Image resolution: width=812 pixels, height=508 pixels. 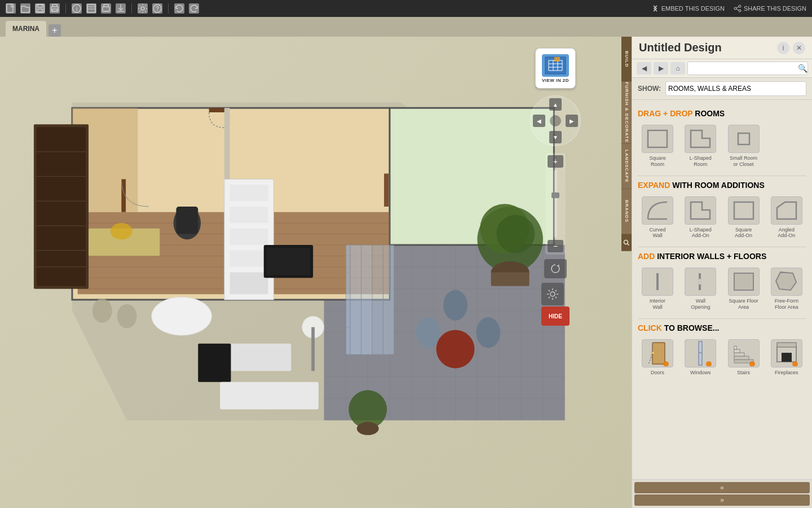 I want to click on embed-design-btn: EMBED THIS DESIGN, so click(x=688, y=8).